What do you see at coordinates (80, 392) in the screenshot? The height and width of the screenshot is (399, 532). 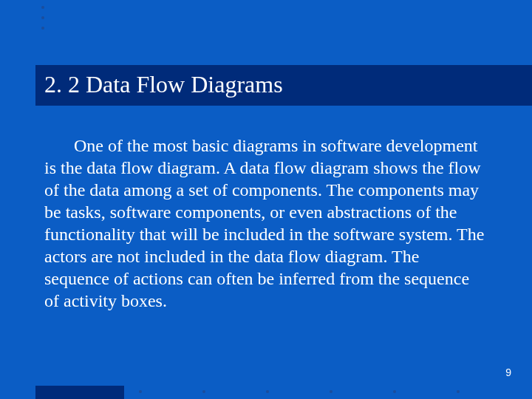 I see `decorative-bottom-bar` at bounding box center [80, 392].